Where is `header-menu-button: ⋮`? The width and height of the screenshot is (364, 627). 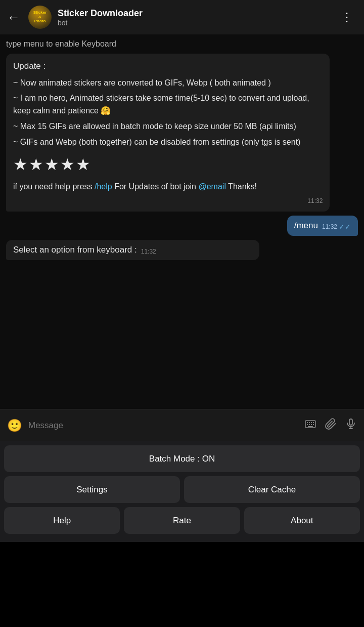
header-menu-button: ⋮ is located at coordinates (347, 17).